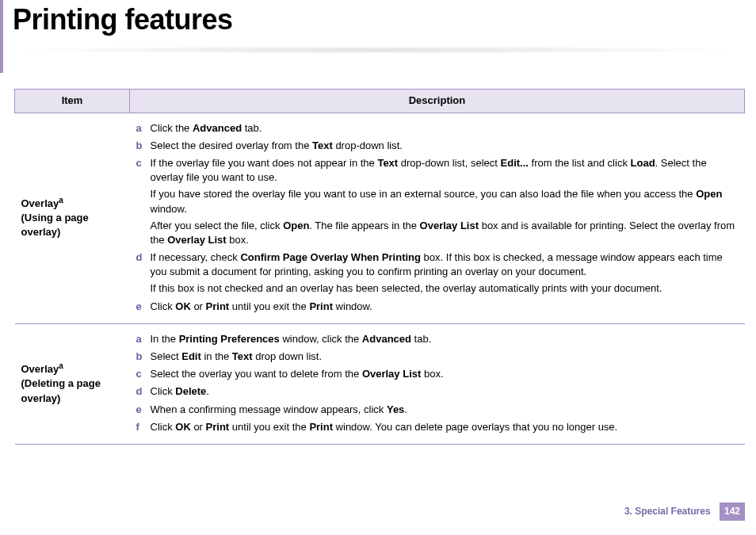  Describe the element at coordinates (142, 427) in the screenshot. I see `step-marker: f` at that location.